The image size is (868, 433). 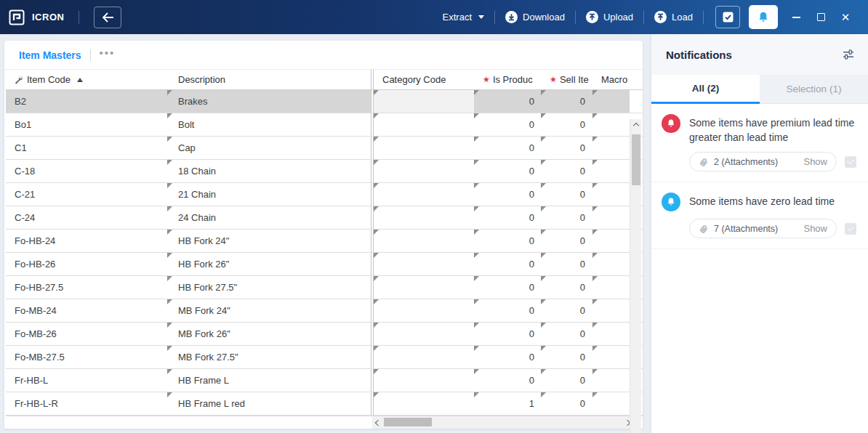 I want to click on cell-description: HB Fork 27.5", so click(x=269, y=288).